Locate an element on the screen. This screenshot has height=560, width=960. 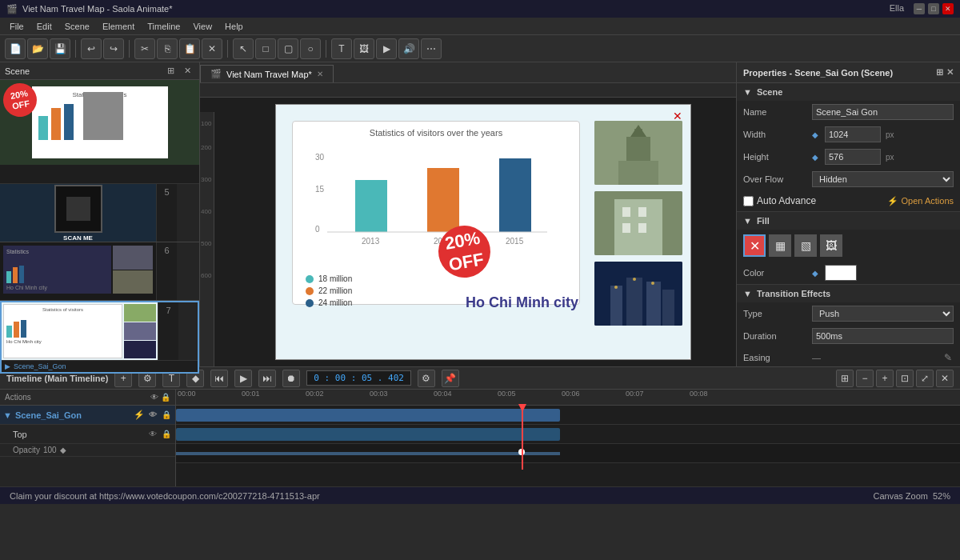
tl-goto-end: ⏭ is located at coordinates (267, 378).